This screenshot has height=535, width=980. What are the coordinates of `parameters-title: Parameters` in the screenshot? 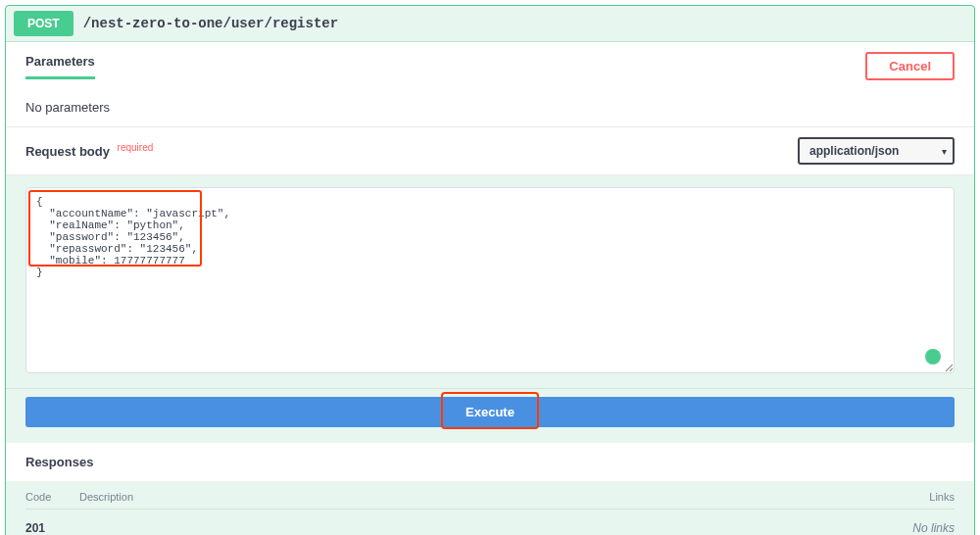 It's located at (61, 67).